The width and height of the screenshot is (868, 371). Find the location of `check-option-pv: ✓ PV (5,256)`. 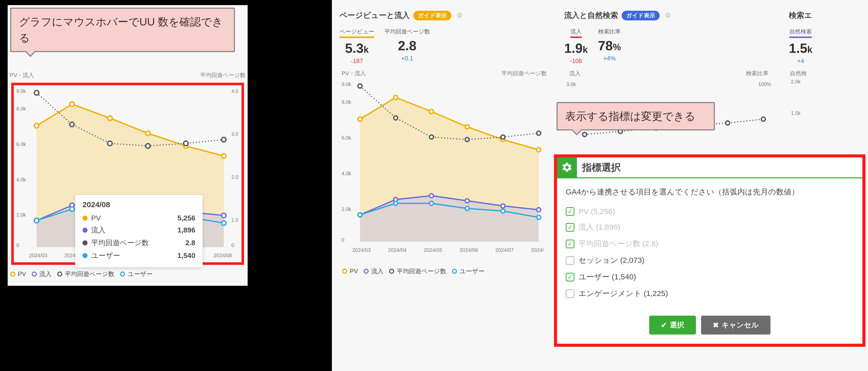

check-option-pv: ✓ PV (5,256) is located at coordinates (710, 211).